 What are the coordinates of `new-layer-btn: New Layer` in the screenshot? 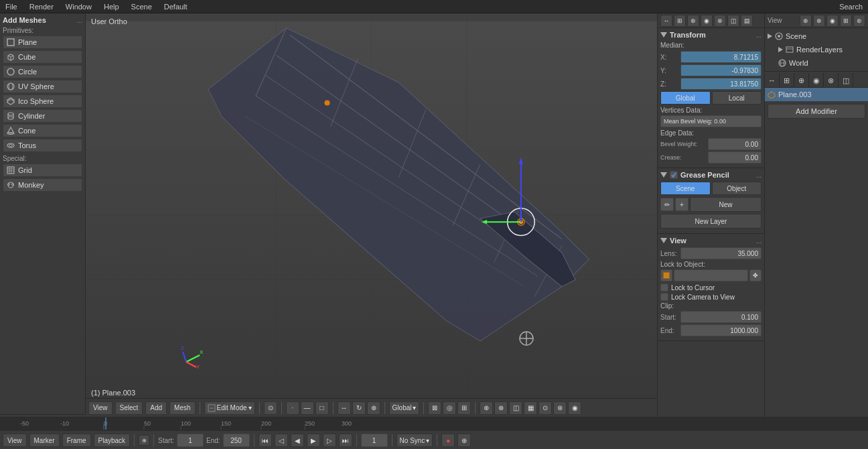 It's located at (711, 221).